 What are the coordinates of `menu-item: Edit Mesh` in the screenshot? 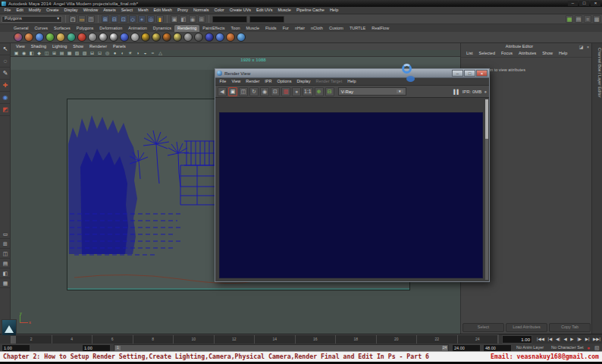 It's located at (162, 11).